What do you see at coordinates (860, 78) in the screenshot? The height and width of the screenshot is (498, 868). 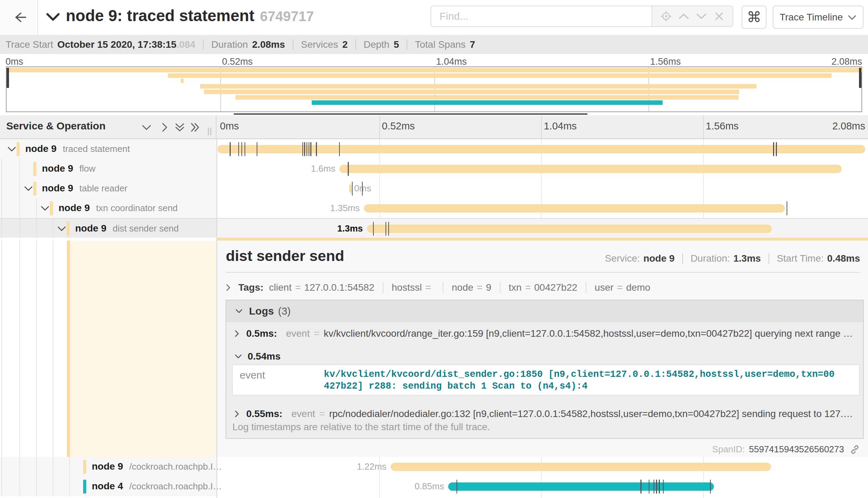 I see `minimap-right-scrubber` at bounding box center [860, 78].